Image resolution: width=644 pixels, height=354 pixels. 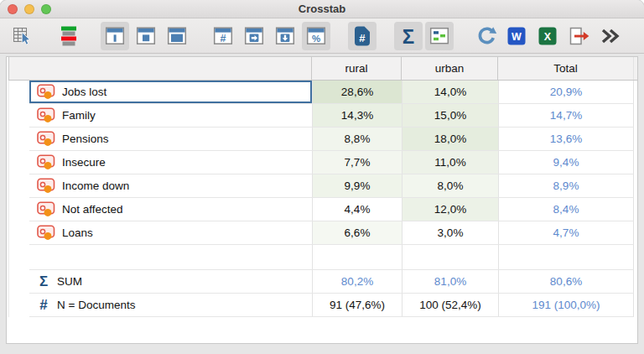 I want to click on header-cell-codes, so click(x=160, y=69).